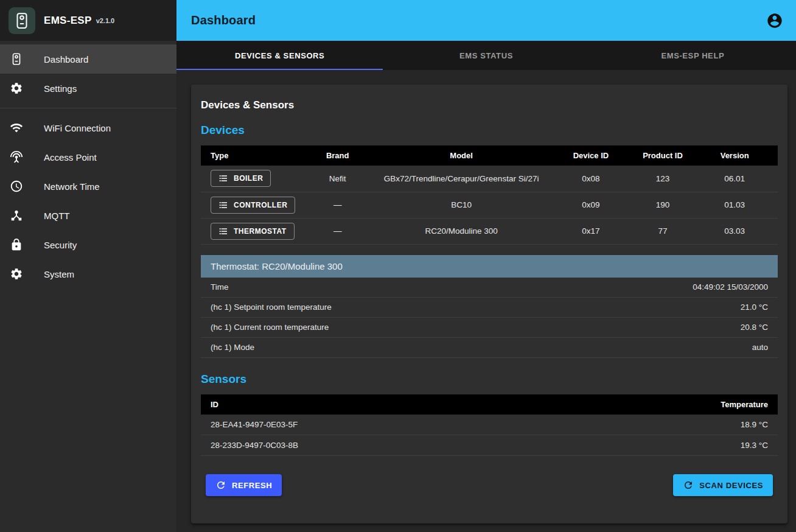 This screenshot has width=796, height=532. Describe the element at coordinates (27, 215) in the screenshot. I see `device-hub-icon` at that location.